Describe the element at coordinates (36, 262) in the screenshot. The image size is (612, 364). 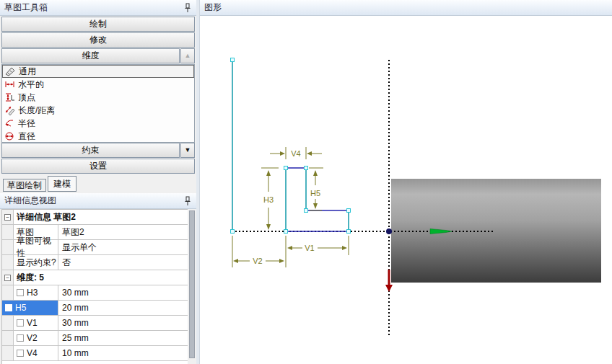
I see `row-label: 显示约束?` at that location.